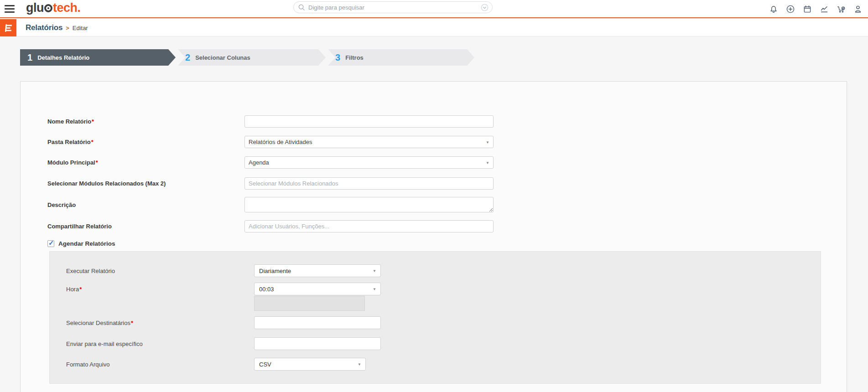  I want to click on modulo-principal-value: Agenda, so click(259, 162).